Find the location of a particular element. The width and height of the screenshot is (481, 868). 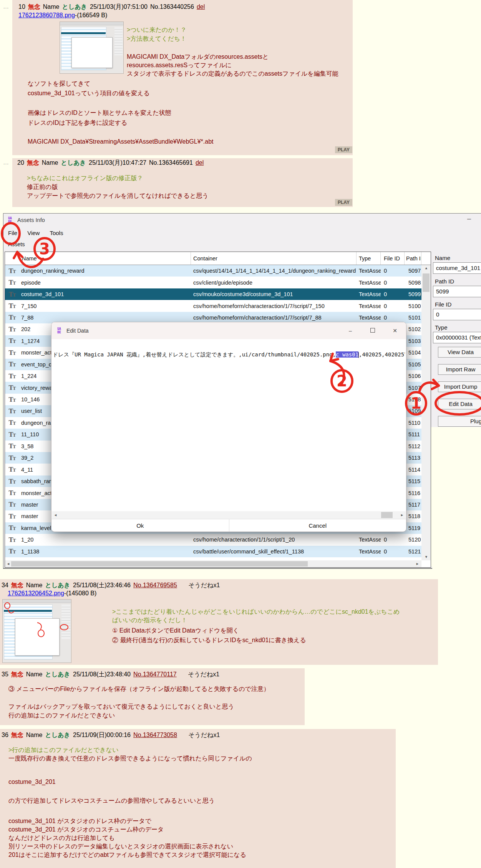

col-pathid: Path ID is located at coordinates (413, 258).